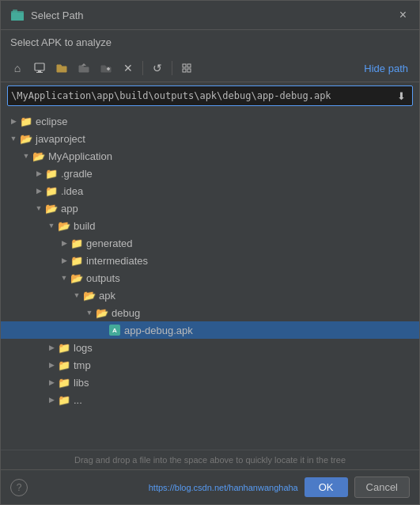  Describe the element at coordinates (386, 68) in the screenshot. I see `hide-path-button: Hide path` at that location.